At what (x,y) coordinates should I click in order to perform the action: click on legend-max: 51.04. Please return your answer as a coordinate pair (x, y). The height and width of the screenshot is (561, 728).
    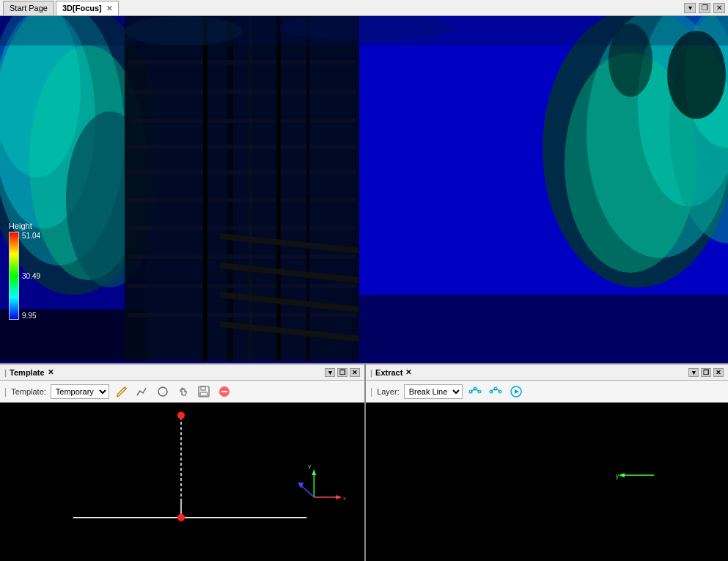
    Looking at the image, I should click on (31, 236).